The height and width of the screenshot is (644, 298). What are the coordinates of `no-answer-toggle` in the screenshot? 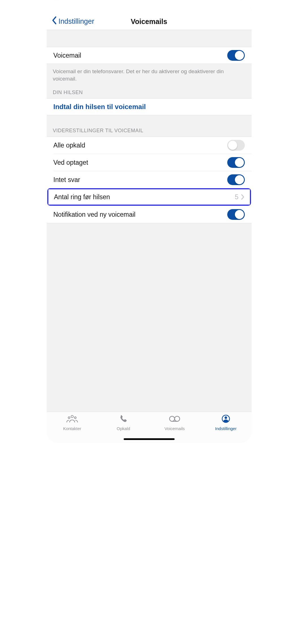 It's located at (236, 180).